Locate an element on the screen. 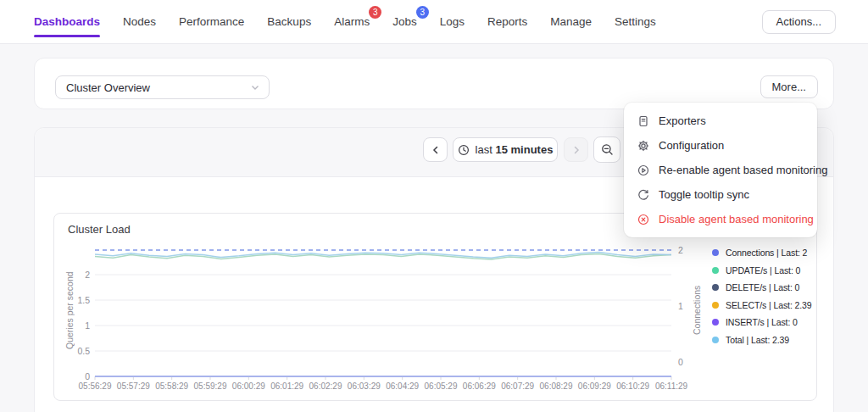 The image size is (868, 412). menu-item-label: Re-enable agent based monitoring is located at coordinates (743, 170).